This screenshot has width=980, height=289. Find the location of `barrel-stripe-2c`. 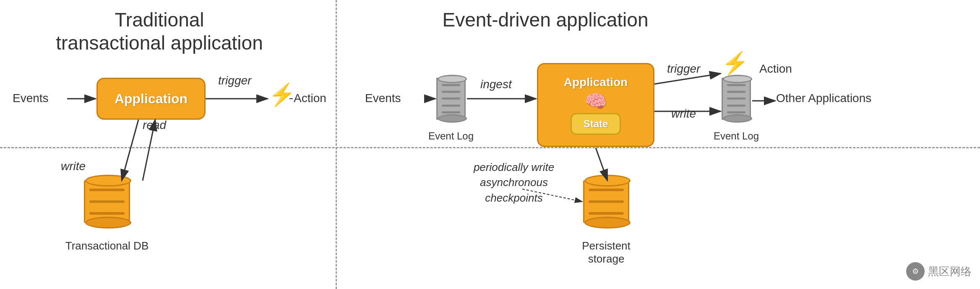

barrel-stripe-2c is located at coordinates (737, 98).